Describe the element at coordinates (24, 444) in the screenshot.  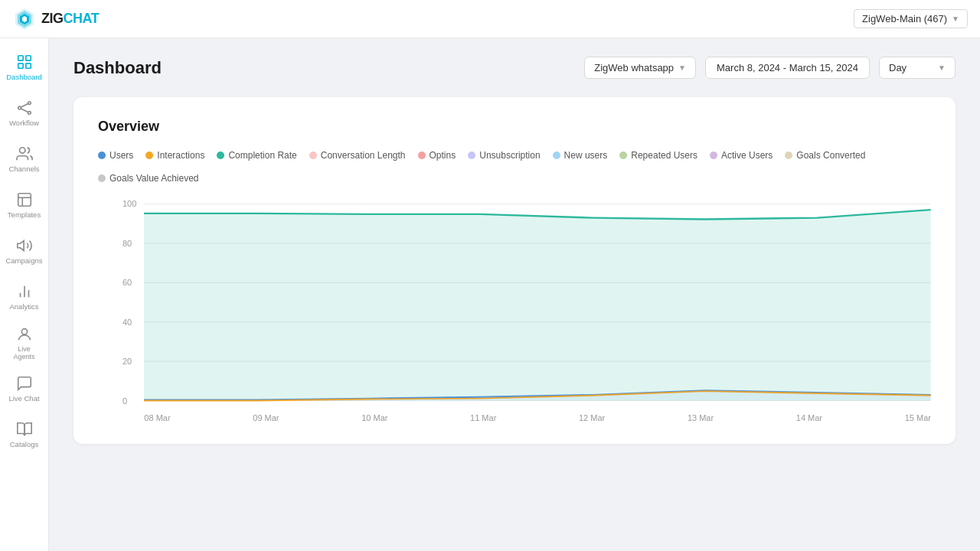
I see `sidebar-item-catalogs-label: Catalogs` at that location.